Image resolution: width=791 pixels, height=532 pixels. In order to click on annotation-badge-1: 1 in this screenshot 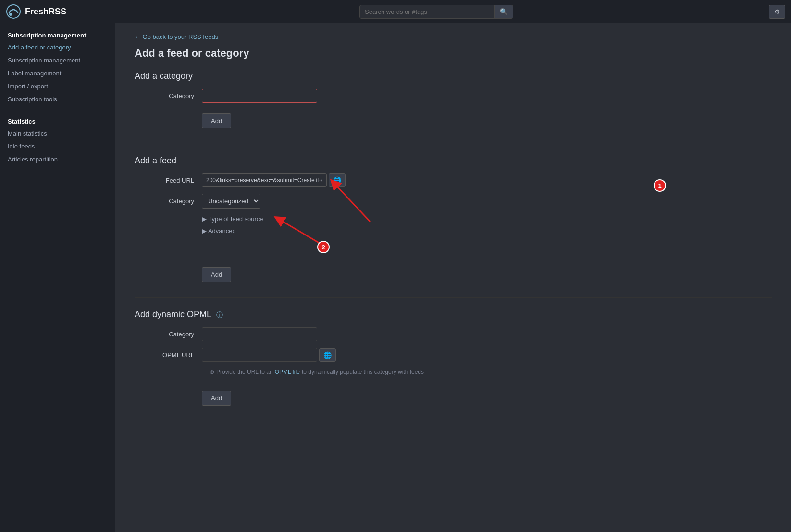, I will do `click(660, 186)`.